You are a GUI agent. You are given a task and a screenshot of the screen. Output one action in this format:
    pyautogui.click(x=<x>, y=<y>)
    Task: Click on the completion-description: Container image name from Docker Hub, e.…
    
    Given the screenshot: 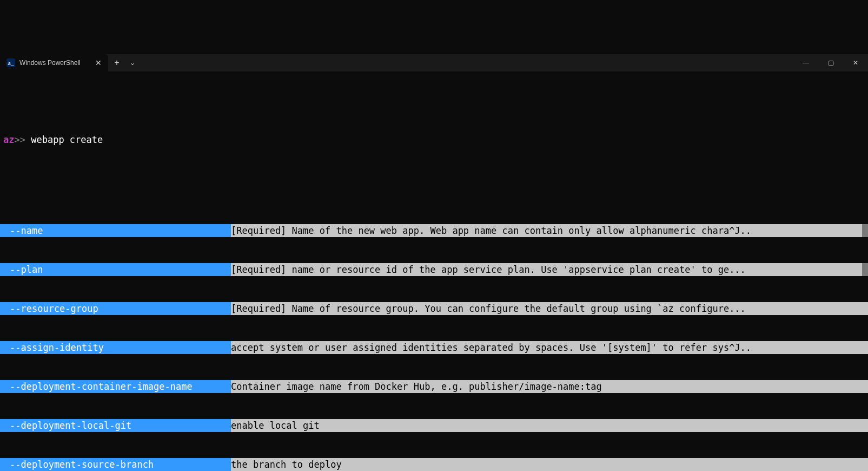 What is the action you would take?
    pyautogui.click(x=546, y=387)
    